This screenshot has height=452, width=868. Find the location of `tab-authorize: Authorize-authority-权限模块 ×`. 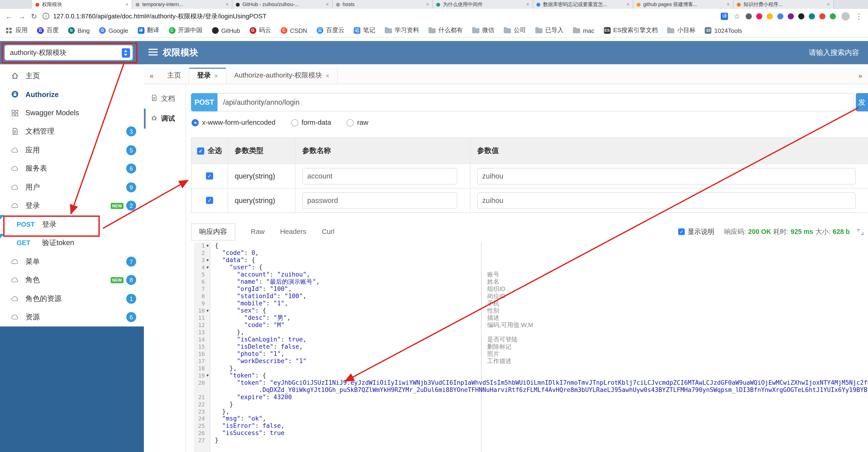

tab-authorize: Authorize-authority-权限模块 × is located at coordinates (282, 76).